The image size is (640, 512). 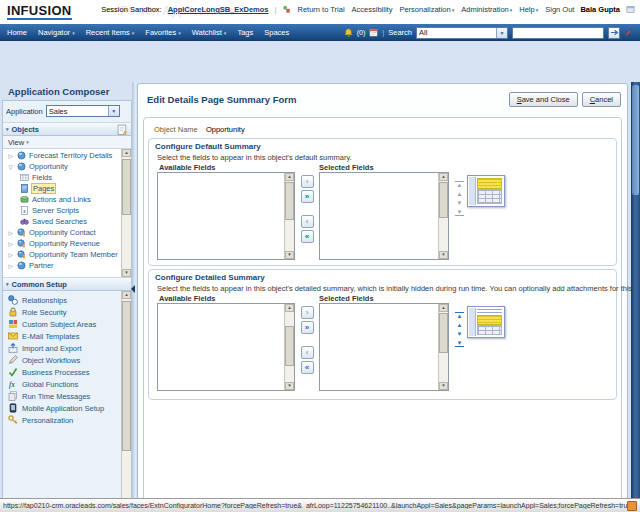 I want to click on common-setup-item: E-Mail Templates, so click(x=62, y=336).